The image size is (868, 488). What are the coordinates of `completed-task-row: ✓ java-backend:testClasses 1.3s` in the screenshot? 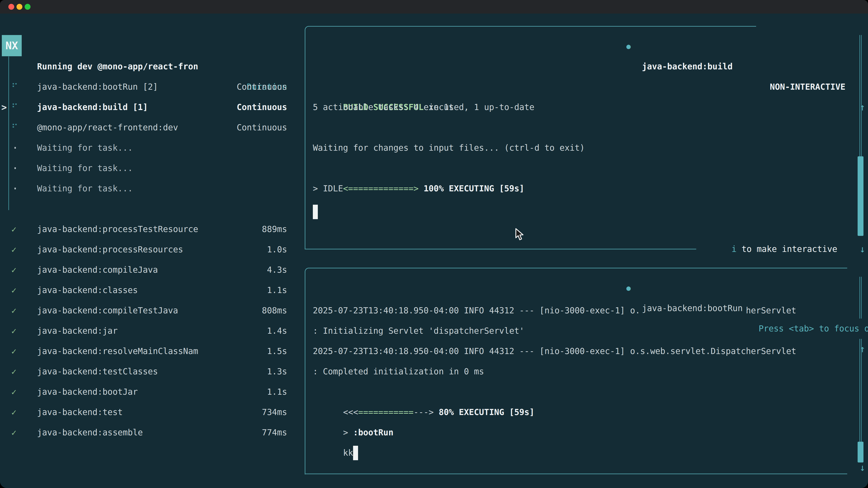 It's located at (152, 372).